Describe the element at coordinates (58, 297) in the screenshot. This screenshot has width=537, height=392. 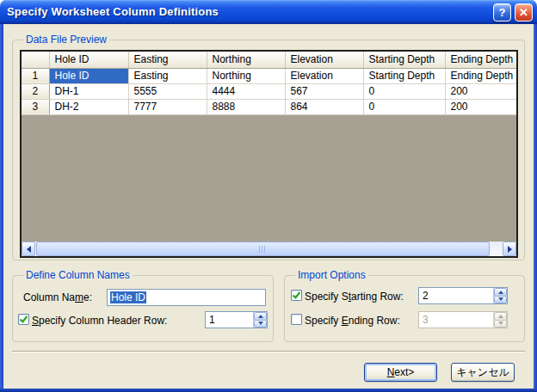
I see `column-name-label: Column Name:` at that location.